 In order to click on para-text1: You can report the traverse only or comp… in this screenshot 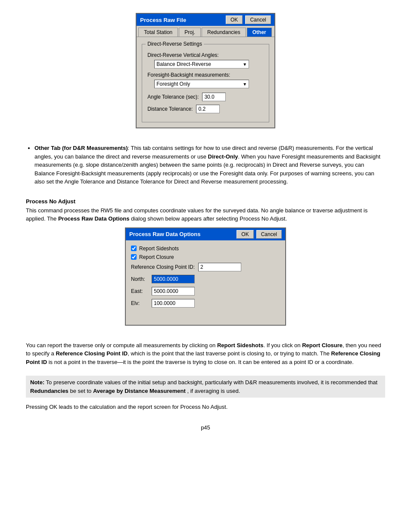, I will do `click(121, 345)`.